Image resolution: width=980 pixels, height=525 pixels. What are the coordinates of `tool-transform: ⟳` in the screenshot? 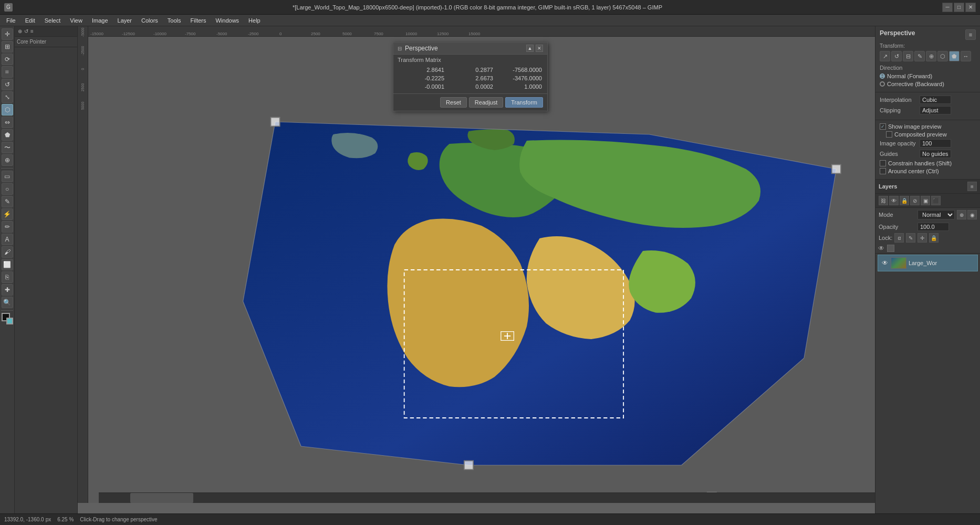 It's located at (7, 59).